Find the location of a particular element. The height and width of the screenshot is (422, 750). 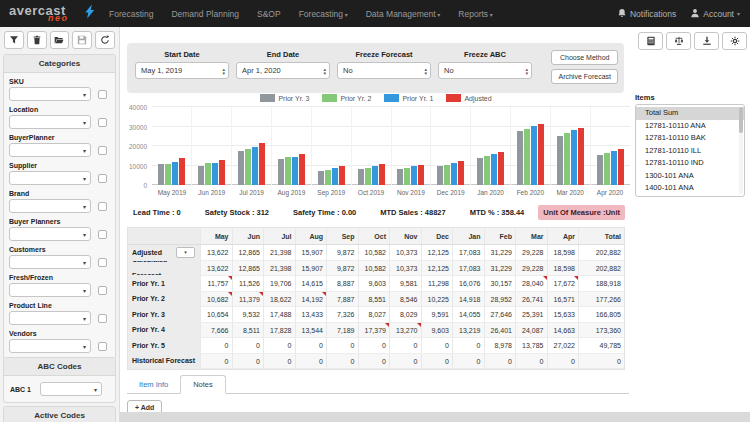

table-cell: 27,022 is located at coordinates (563, 346).